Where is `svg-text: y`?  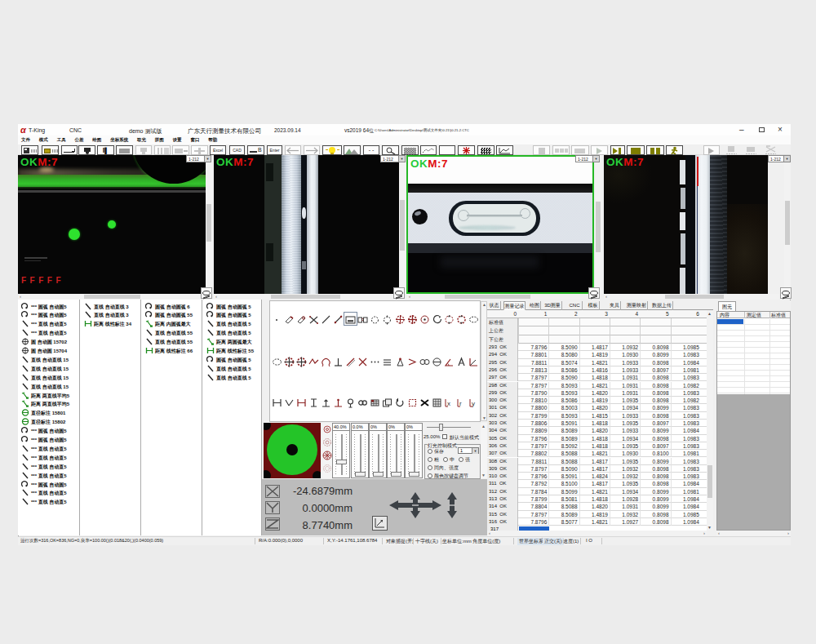 svg-text: y is located at coordinates (473, 403).